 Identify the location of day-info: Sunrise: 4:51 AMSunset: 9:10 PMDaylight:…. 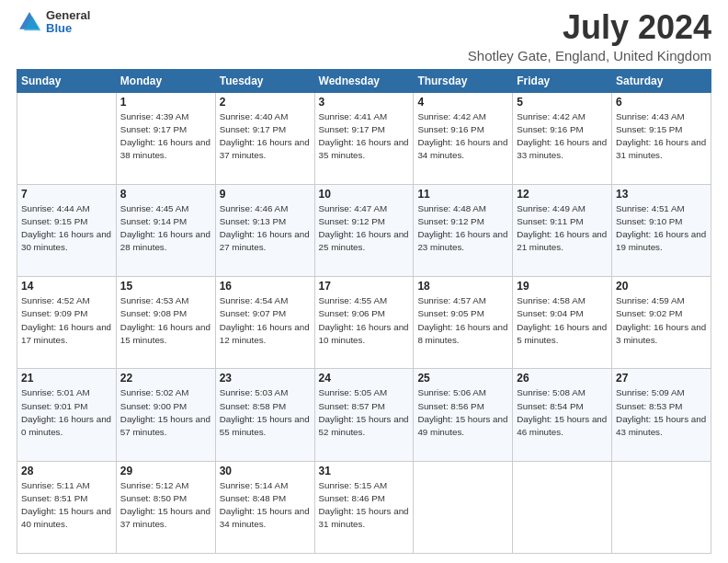
(662, 228).